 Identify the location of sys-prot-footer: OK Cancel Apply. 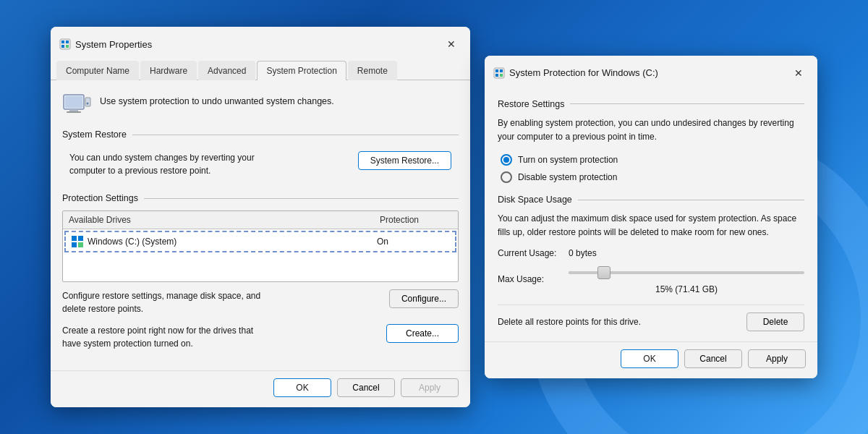
(651, 360).